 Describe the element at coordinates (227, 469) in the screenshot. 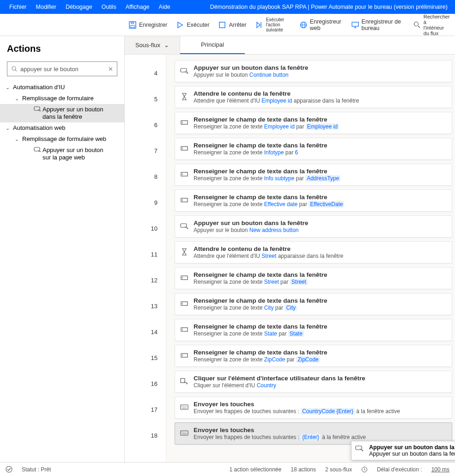

I see `status-bar: Statut : Prêt 1 action sélectionnée 18 a…` at that location.